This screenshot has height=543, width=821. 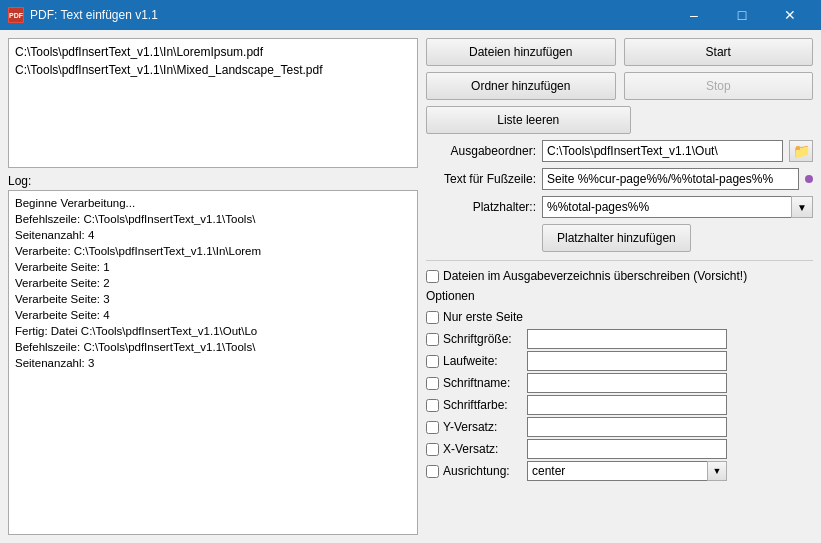 I want to click on add-folder-button: Ordner hinzufügen, so click(x=521, y=86).